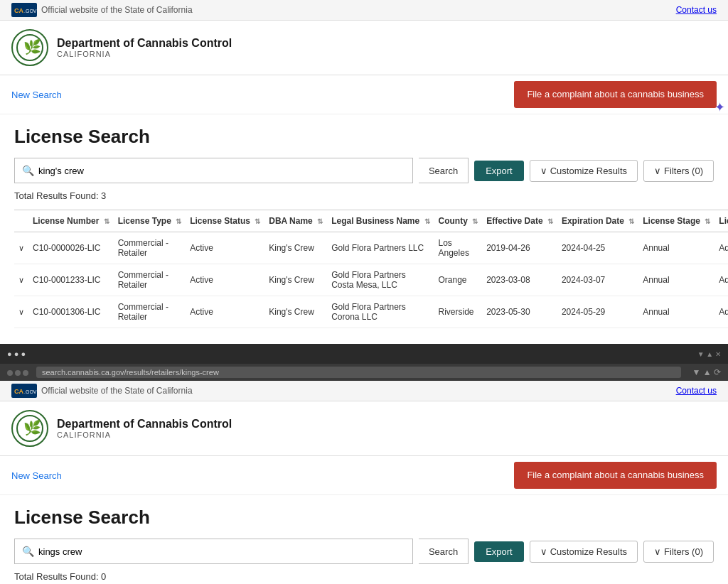 Image resolution: width=728 pixels, height=584 pixels. What do you see at coordinates (144, 428) in the screenshot?
I see `dept-name-block-bottom: Department of Cannabis Control CALIFORNI…` at bounding box center [144, 428].